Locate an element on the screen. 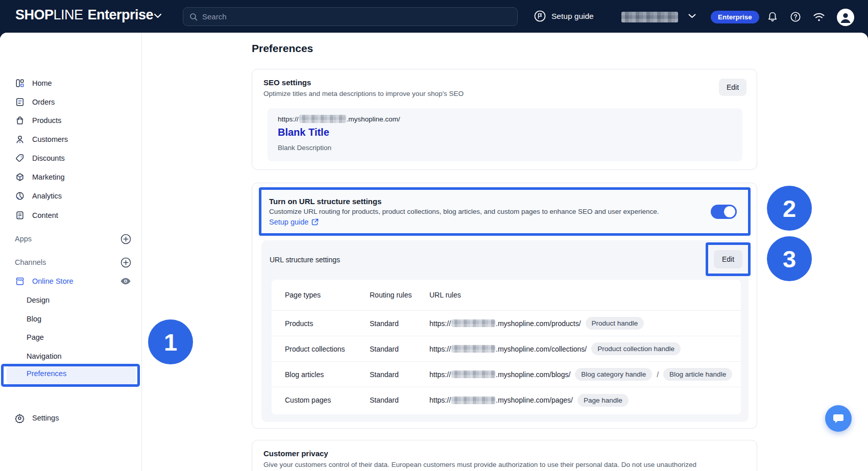 This screenshot has height=471, width=868. sidebar-item-design: Design is located at coordinates (38, 300).